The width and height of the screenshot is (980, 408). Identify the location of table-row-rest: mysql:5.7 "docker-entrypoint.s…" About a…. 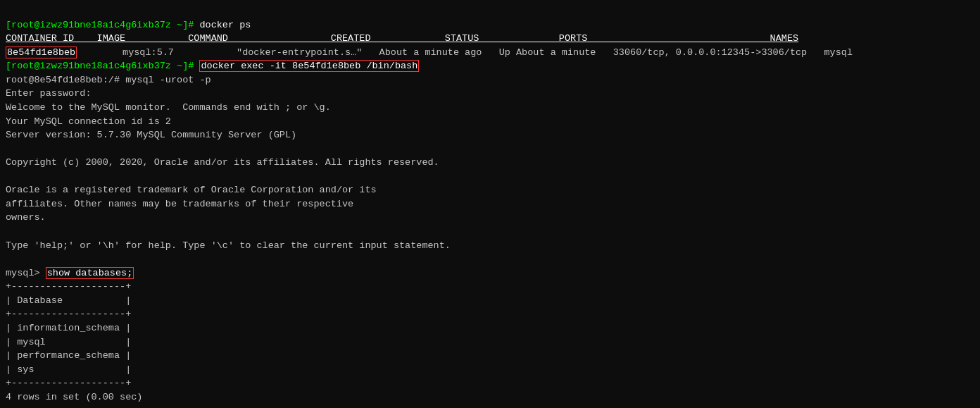
(465, 52).